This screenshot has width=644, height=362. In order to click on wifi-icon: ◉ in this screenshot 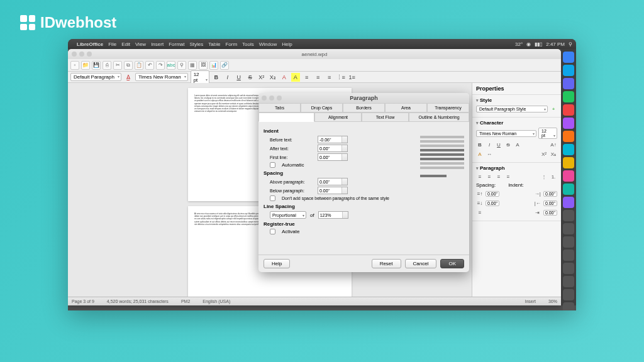, I will do `click(528, 44)`.